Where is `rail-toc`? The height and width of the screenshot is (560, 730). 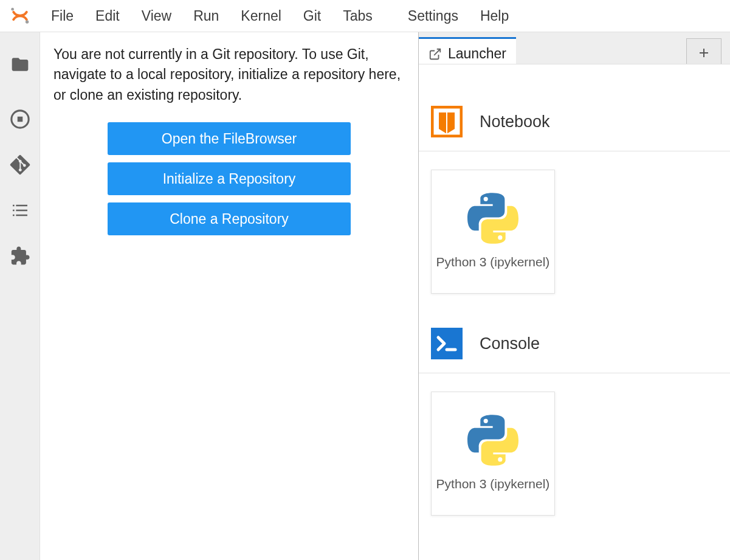 rail-toc is located at coordinates (20, 210).